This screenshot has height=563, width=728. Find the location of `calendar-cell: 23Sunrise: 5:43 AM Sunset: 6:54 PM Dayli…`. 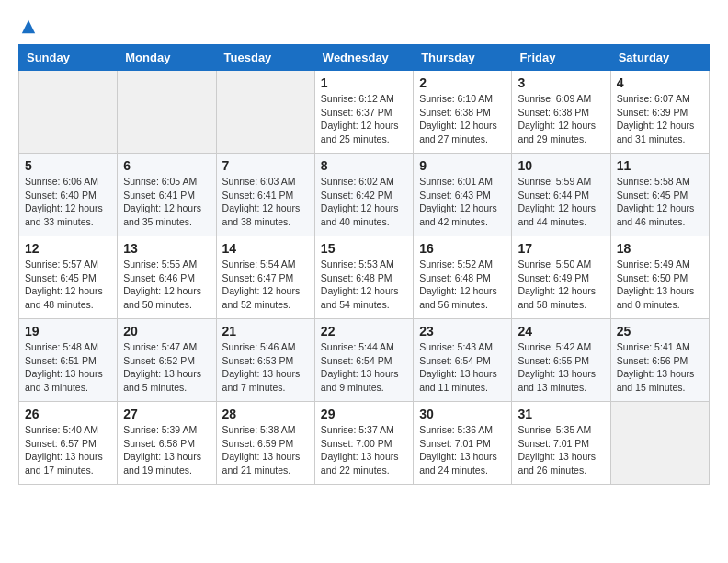

calendar-cell: 23Sunrise: 5:43 AM Sunset: 6:54 PM Dayli… is located at coordinates (463, 361).